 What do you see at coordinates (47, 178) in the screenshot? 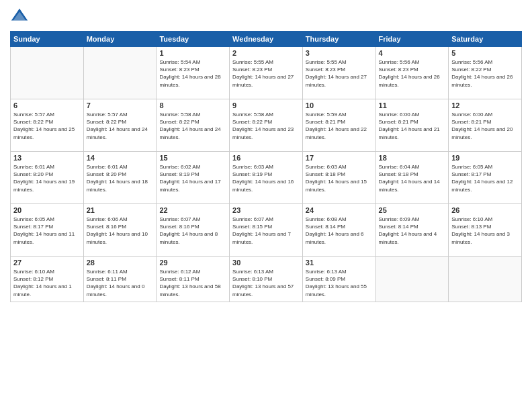
I see `calendar-cell: 13Sunrise: 6:01 AM Sunset: 8:20 PM Dayli…` at bounding box center [47, 178].